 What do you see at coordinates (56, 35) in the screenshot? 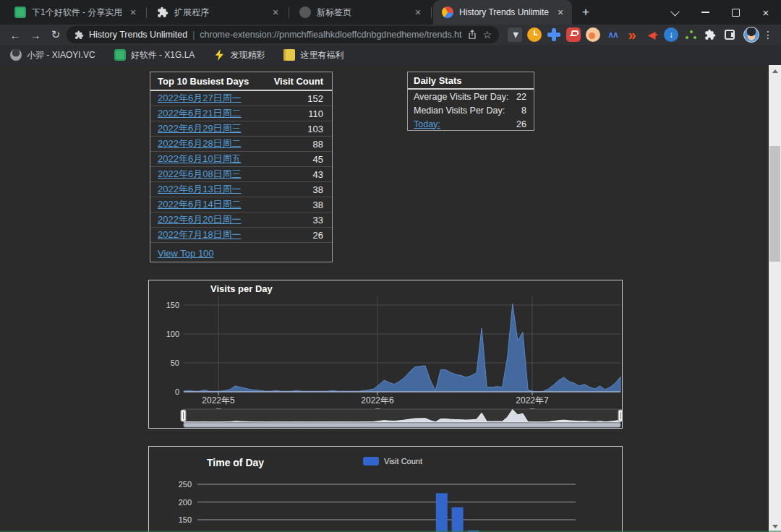
I see `reload-icon: ↻` at bounding box center [56, 35].